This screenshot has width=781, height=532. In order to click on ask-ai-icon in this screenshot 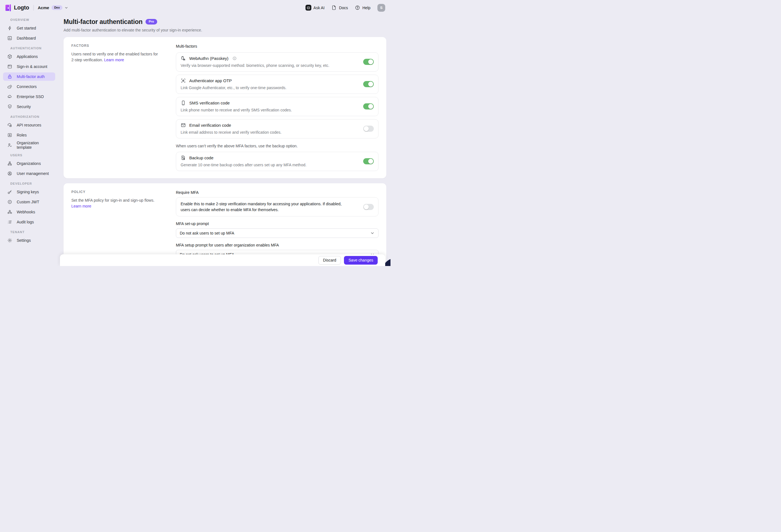, I will do `click(309, 8)`.